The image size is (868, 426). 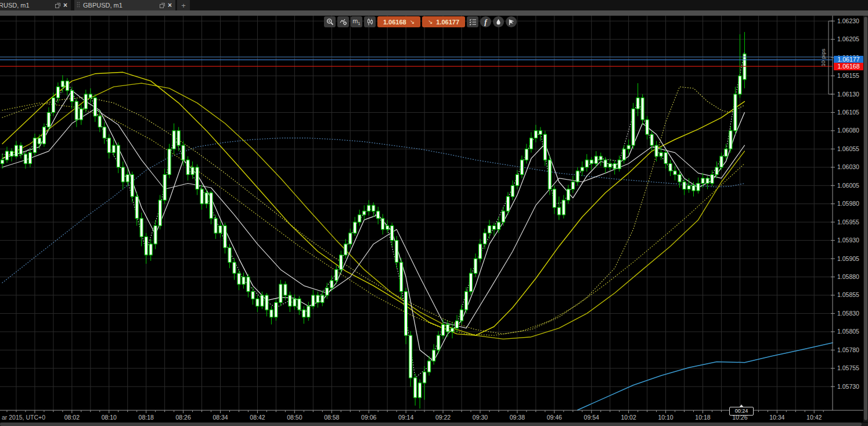 I want to click on horizontal-scrollbar, so click(x=434, y=424).